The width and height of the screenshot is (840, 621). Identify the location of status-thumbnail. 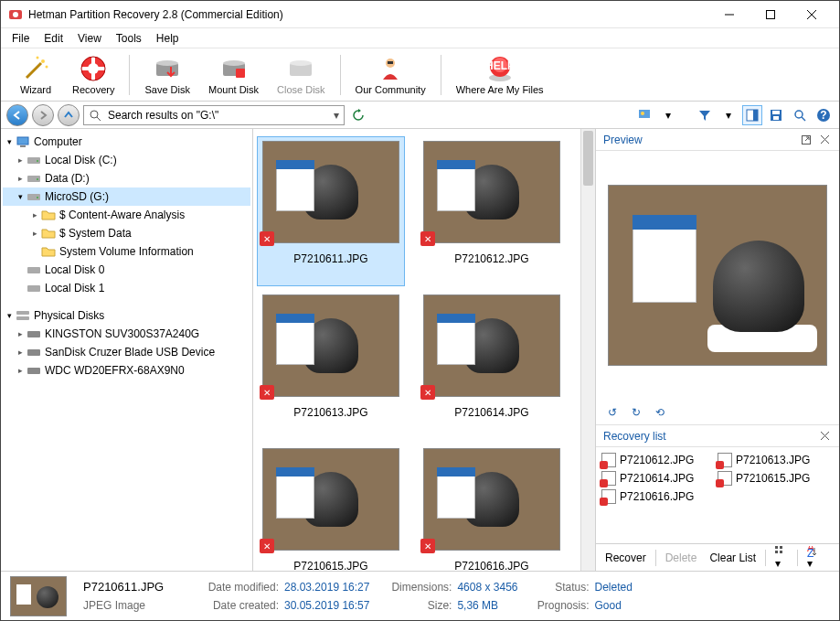
(38, 596).